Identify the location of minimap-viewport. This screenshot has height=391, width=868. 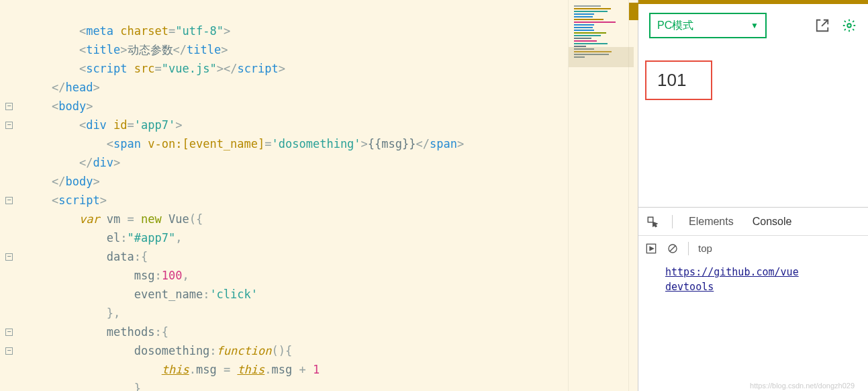
(601, 57).